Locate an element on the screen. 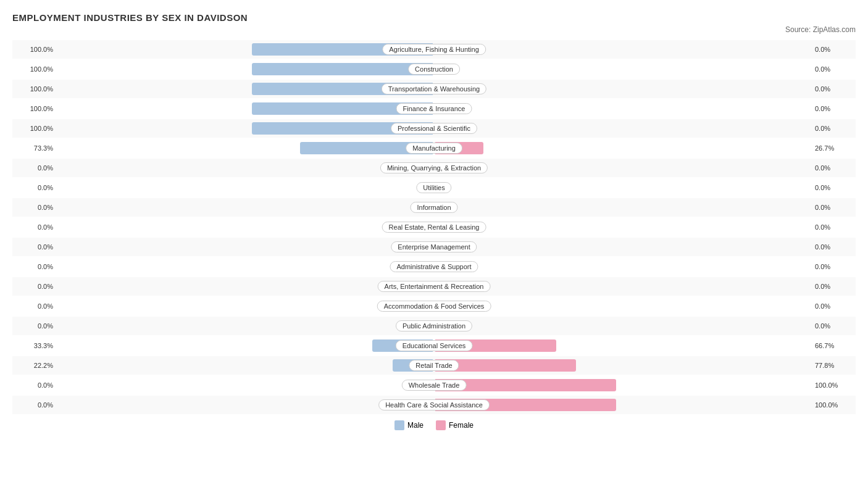  chart-row: 73.3% Manufacturing 26.7% is located at coordinates (434, 148).